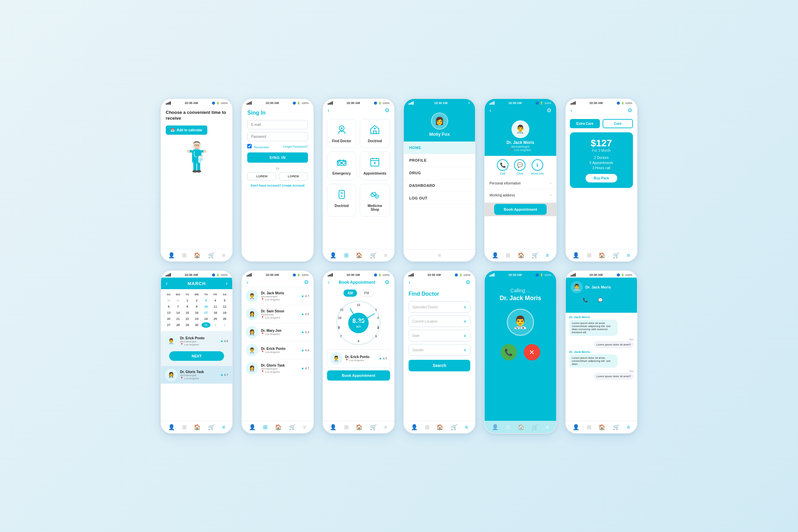 This screenshot has height=532, width=798. What do you see at coordinates (601, 302) in the screenshot?
I see `chat-chat-button: 💬 Chat` at bounding box center [601, 302].